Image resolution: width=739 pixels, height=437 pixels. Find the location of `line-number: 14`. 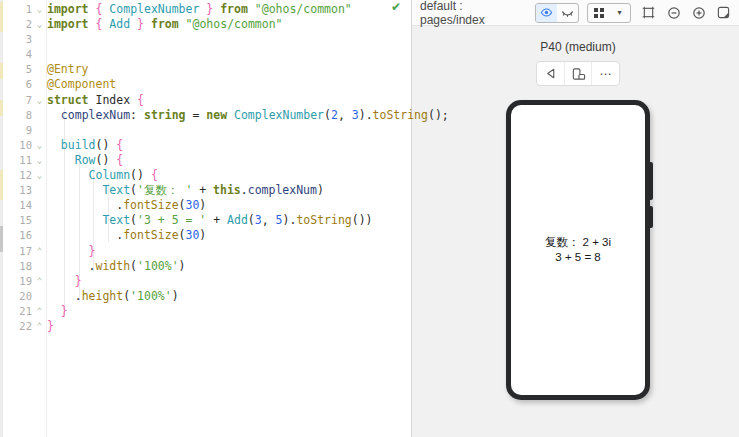

line-number: 14 is located at coordinates (16, 206).